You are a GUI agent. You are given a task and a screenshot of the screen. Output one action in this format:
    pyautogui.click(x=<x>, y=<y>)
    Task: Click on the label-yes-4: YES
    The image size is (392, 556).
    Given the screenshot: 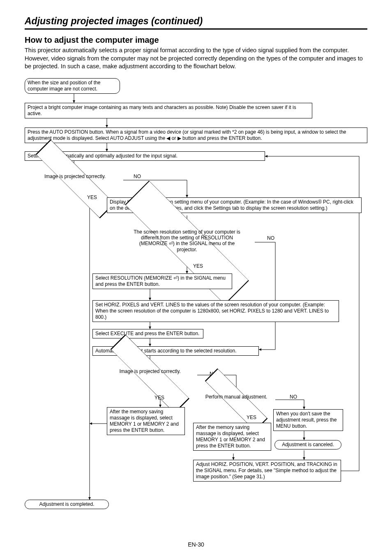 What is the action you would take?
    pyautogui.click(x=251, y=417)
    